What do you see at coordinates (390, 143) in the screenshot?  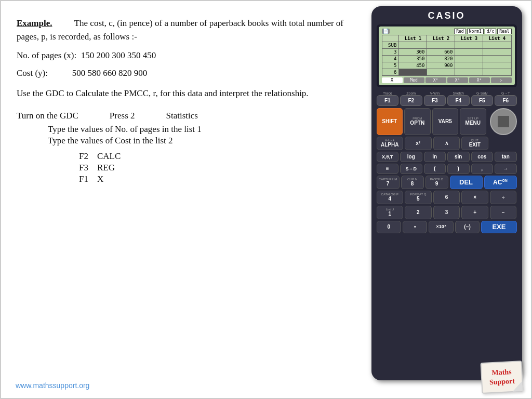 I see `key-alpha: A-Lock ALPHA` at bounding box center [390, 143].